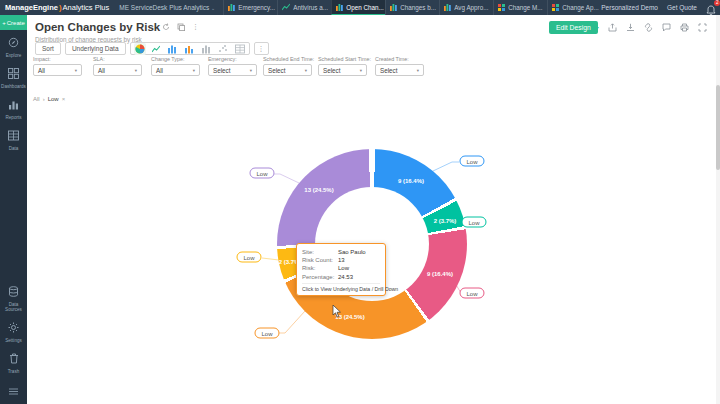 The width and height of the screenshot is (720, 404). I want to click on vertical-scrollbar, so click(718, 210).